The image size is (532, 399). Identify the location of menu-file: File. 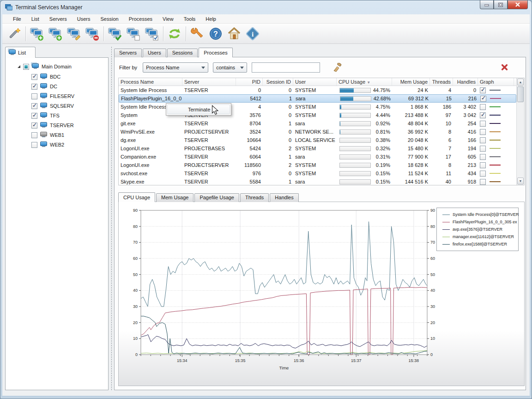
(17, 19).